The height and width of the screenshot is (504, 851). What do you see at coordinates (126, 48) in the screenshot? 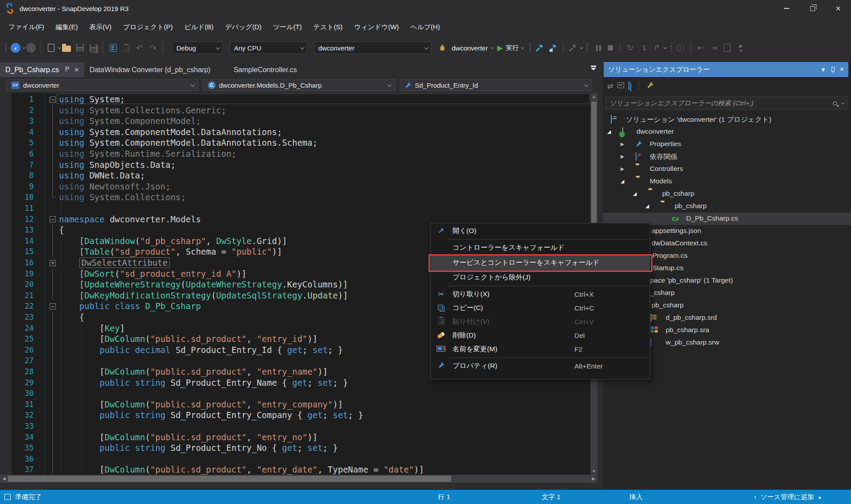
I see `paste-button` at bounding box center [126, 48].